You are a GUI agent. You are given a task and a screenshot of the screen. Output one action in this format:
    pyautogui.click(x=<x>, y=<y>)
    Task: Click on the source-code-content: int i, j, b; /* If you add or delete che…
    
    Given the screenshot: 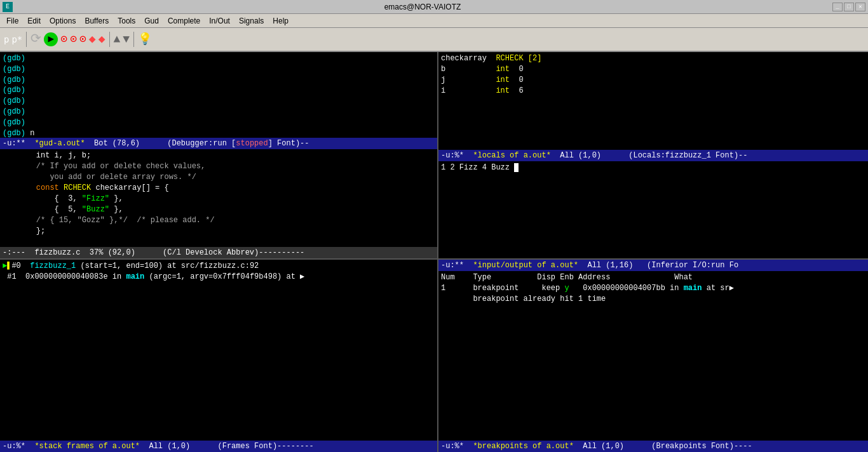 What is the action you would take?
    pyautogui.click(x=219, y=199)
    